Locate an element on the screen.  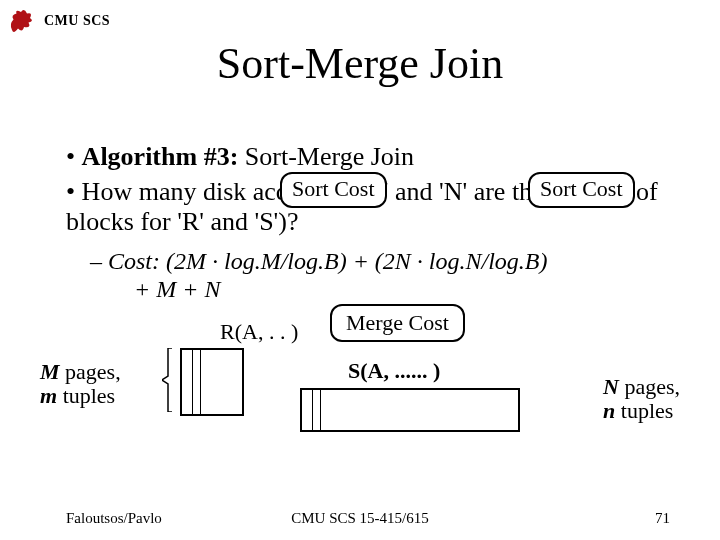
relation-s-label: S(A, ...... ) is located at coordinates (394, 371).